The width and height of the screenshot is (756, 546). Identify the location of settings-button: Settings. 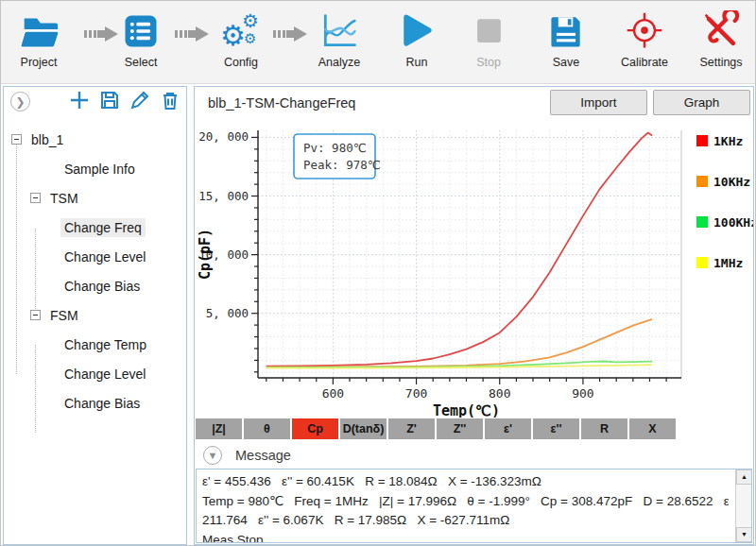
(721, 43).